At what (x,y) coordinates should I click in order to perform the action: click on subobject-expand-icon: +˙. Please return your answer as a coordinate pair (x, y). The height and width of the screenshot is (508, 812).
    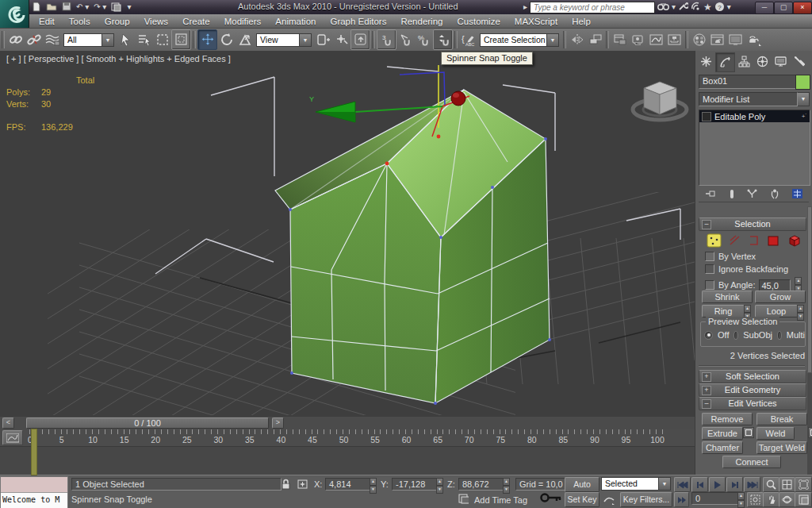
    Looking at the image, I should click on (804, 116).